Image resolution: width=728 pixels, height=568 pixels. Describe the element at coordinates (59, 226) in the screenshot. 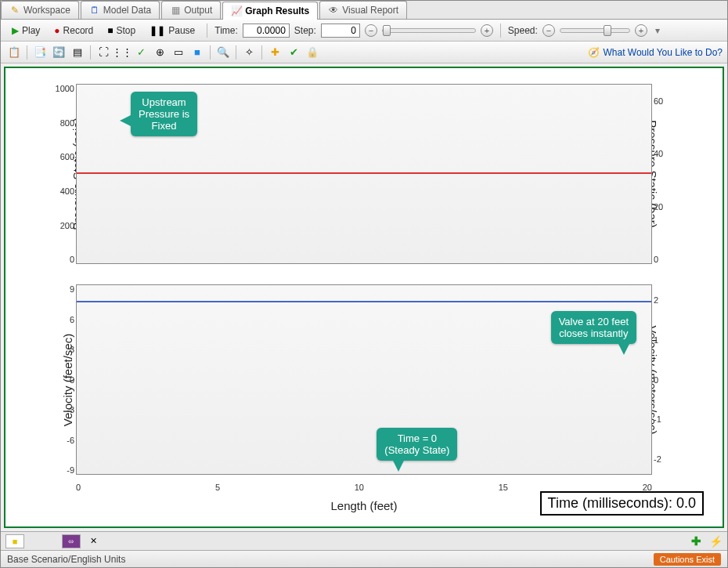

I see `tick: 200` at that location.